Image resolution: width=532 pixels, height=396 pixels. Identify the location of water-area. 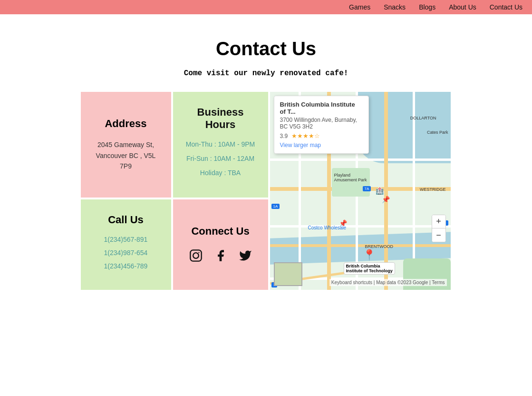
(403, 128).